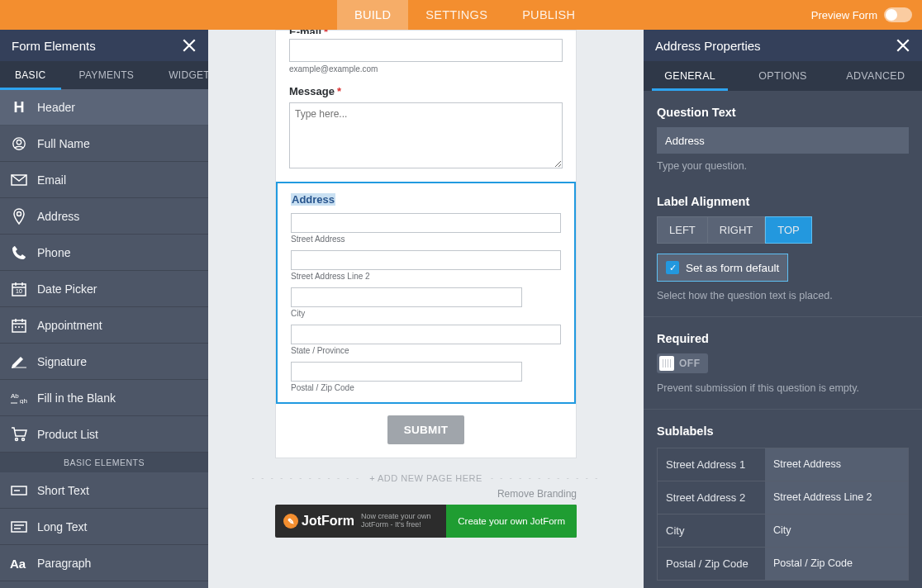  Describe the element at coordinates (18, 253) in the screenshot. I see `phone-icon` at that location.